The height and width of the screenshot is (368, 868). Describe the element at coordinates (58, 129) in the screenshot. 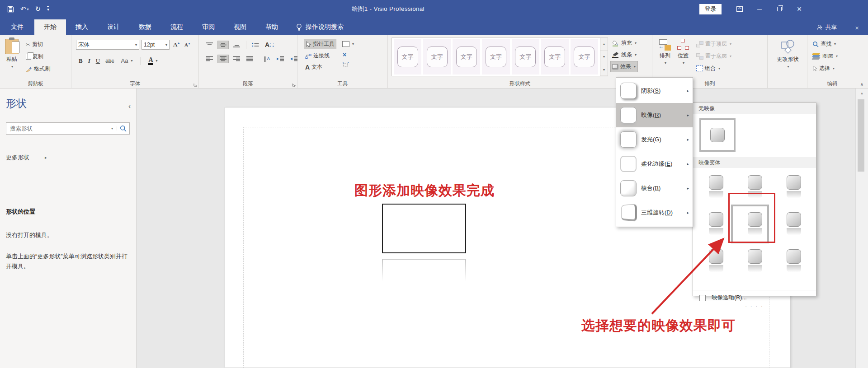

I see `shape-search-input` at that location.